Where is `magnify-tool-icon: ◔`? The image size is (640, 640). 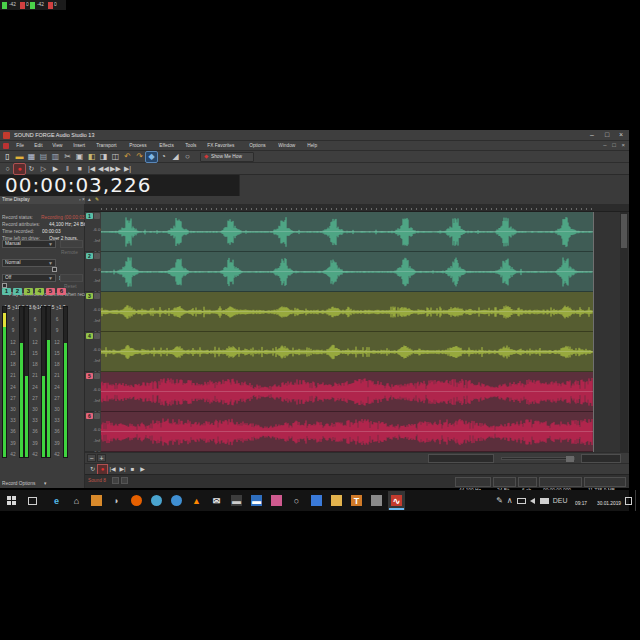
magnify-tool-icon: ◔ is located at coordinates (164, 157).